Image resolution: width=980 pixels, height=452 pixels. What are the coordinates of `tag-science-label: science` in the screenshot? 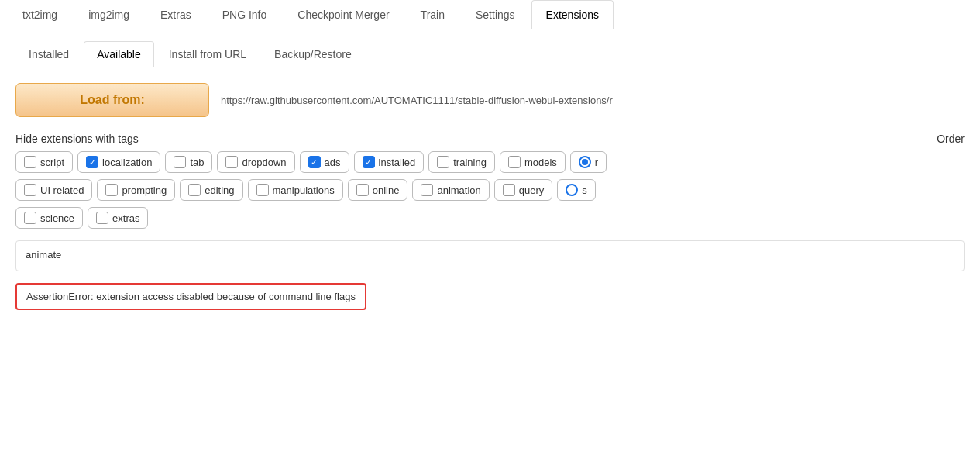 It's located at (57, 219).